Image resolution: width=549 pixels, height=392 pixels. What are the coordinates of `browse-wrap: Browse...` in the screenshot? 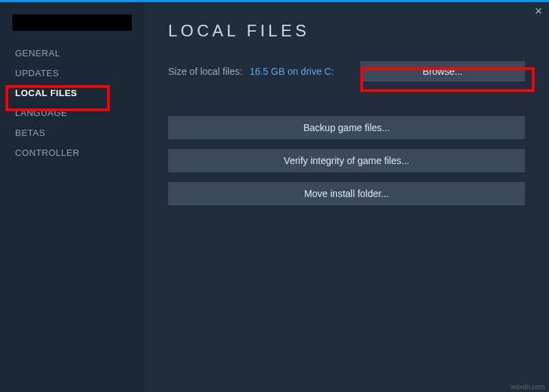 It's located at (443, 71).